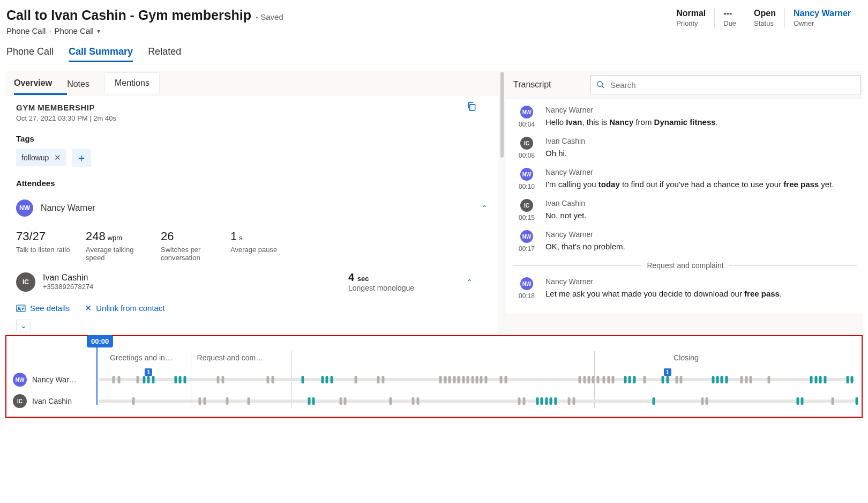 The height and width of the screenshot is (503, 868). Describe the element at coordinates (502, 115) in the screenshot. I see `scrollbar-thumb` at that location.